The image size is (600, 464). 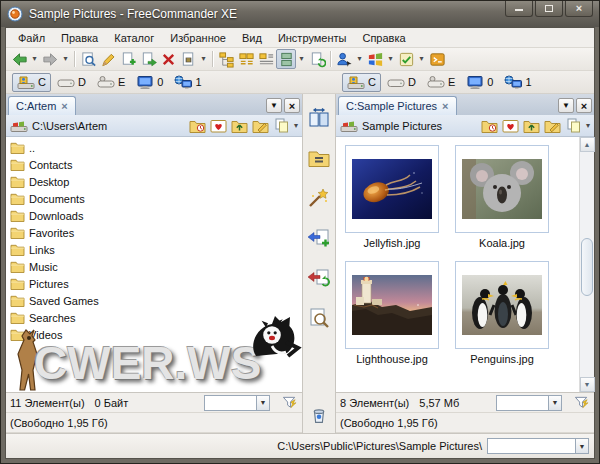 What do you see at coordinates (286, 59) in the screenshot?
I see `split-layout-button` at bounding box center [286, 59].